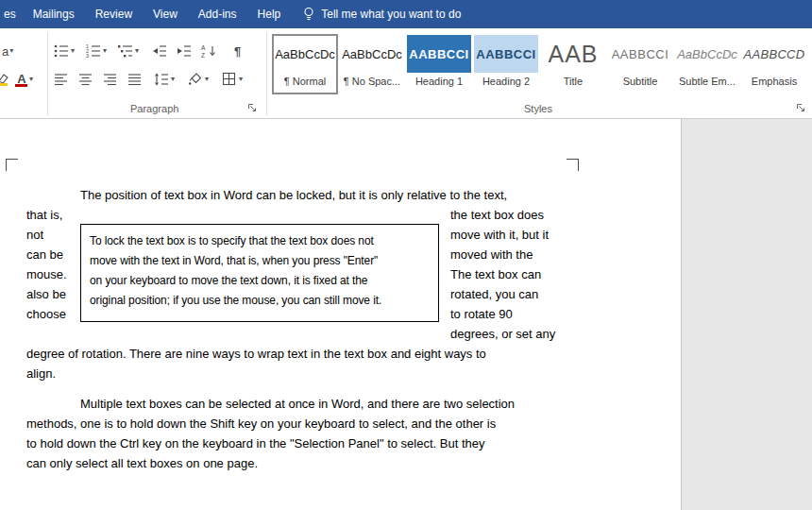 This screenshot has width=812, height=510. What do you see at coordinates (6, 51) in the screenshot?
I see `change-case-icon: a` at bounding box center [6, 51].